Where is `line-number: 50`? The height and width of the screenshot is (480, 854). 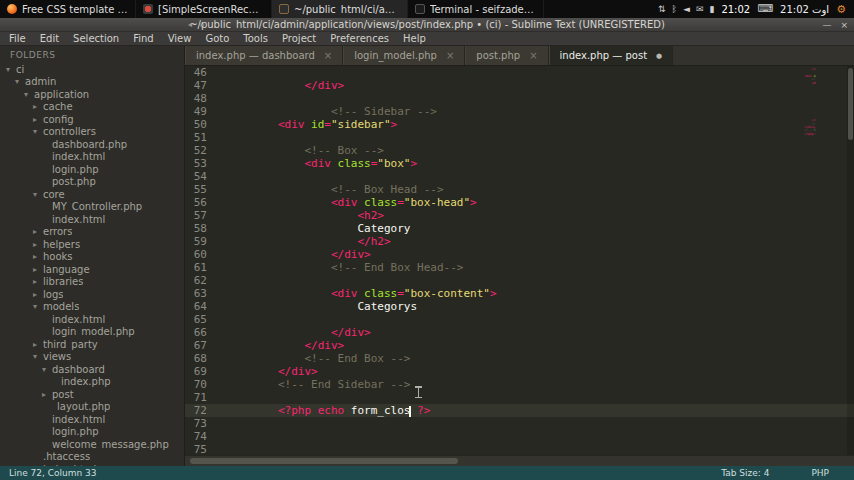 line-number: 50 is located at coordinates (200, 124).